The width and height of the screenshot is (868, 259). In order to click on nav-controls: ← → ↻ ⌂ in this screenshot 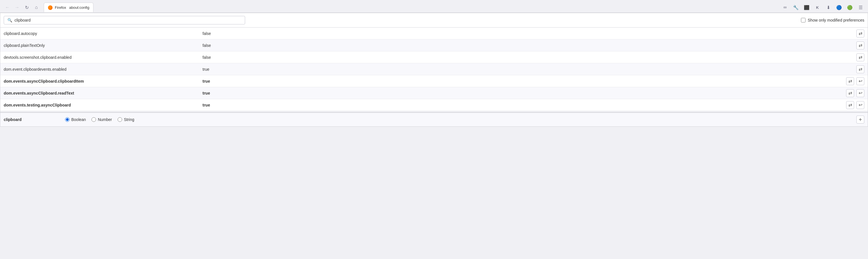, I will do `click(22, 7)`.